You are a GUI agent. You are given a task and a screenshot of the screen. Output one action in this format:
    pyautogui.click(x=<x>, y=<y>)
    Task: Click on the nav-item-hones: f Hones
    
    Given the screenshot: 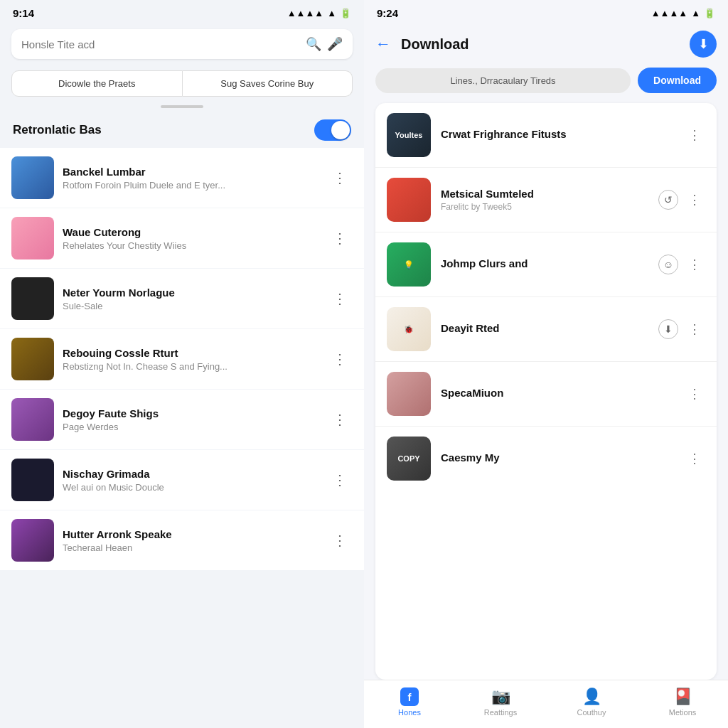 What is the action you would take?
    pyautogui.click(x=410, y=702)
    